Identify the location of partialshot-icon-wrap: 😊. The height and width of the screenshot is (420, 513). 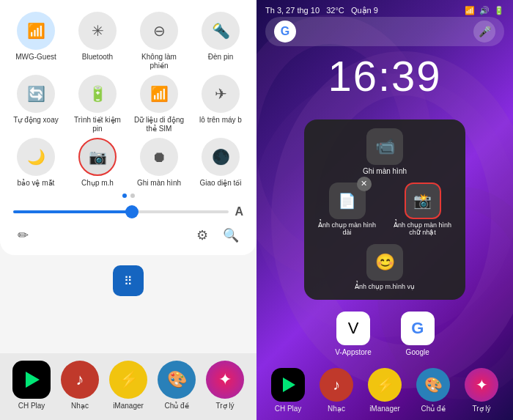
(385, 262).